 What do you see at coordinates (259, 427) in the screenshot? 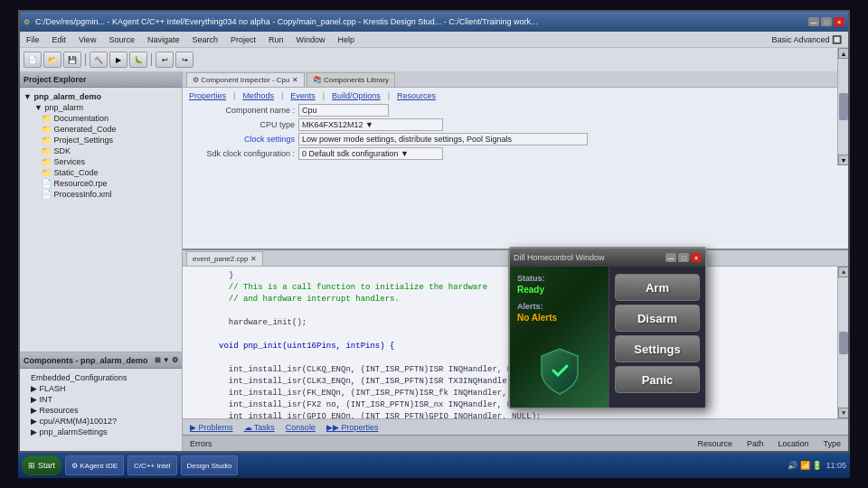
I see `bottom-tab-tasks: ☁ Tasks` at bounding box center [259, 427].